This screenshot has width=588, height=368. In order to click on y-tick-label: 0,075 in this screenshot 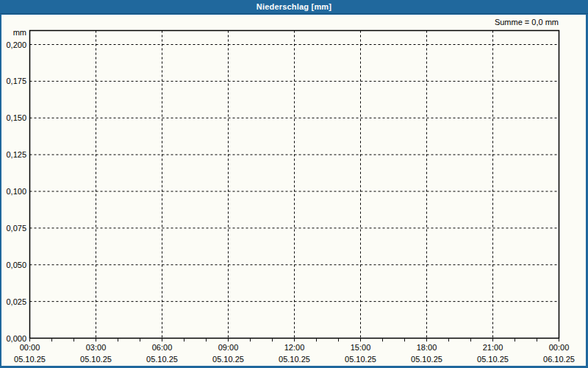, I will do `click(16, 228)`.